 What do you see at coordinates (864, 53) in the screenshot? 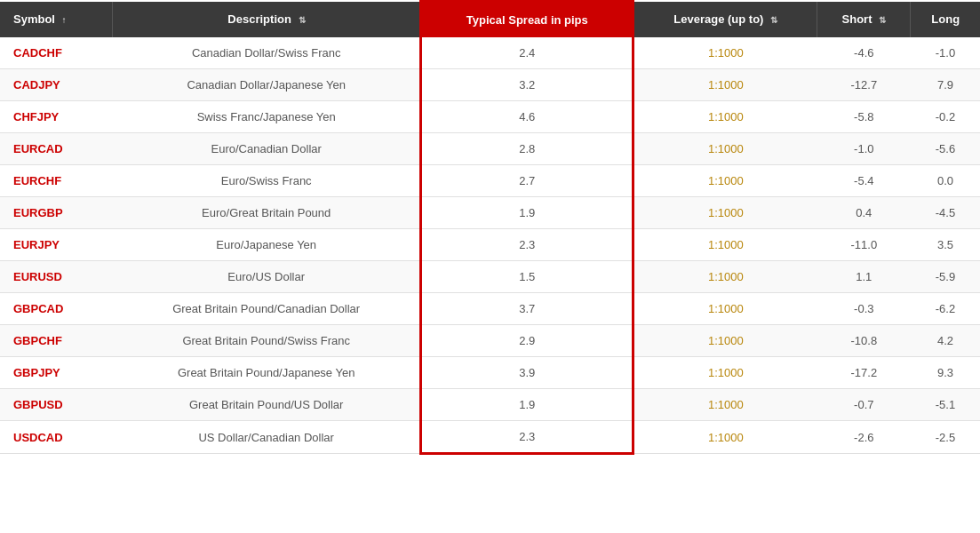
I see `cell-short: -4.6` at bounding box center [864, 53].